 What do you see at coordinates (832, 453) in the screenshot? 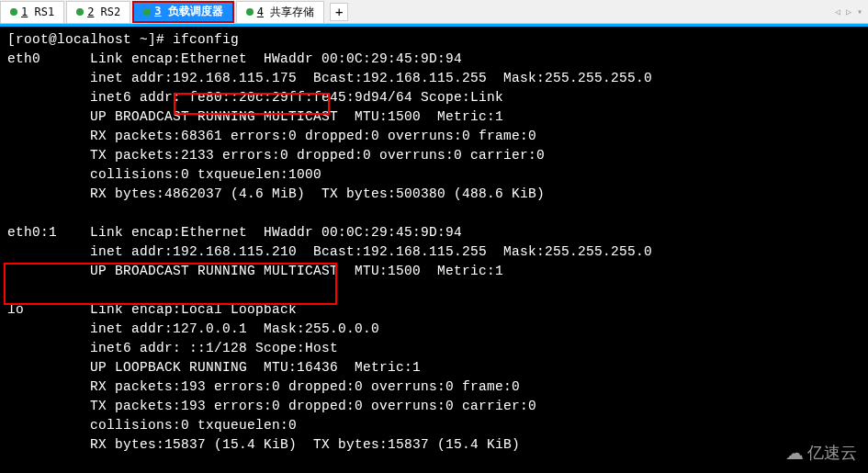
I see `watermark-text: 亿速云` at bounding box center [832, 453].